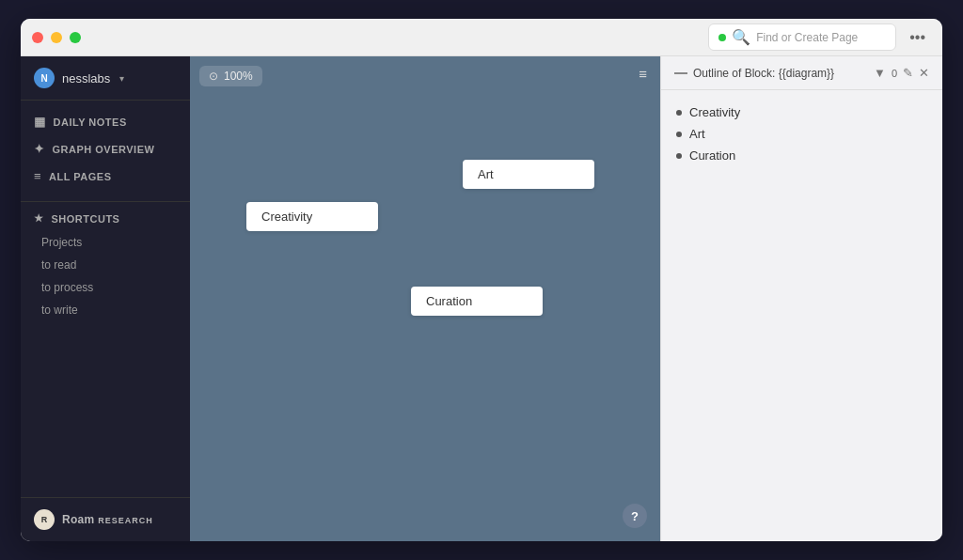 The image size is (963, 560). I want to click on star-icon: ★, so click(39, 218).